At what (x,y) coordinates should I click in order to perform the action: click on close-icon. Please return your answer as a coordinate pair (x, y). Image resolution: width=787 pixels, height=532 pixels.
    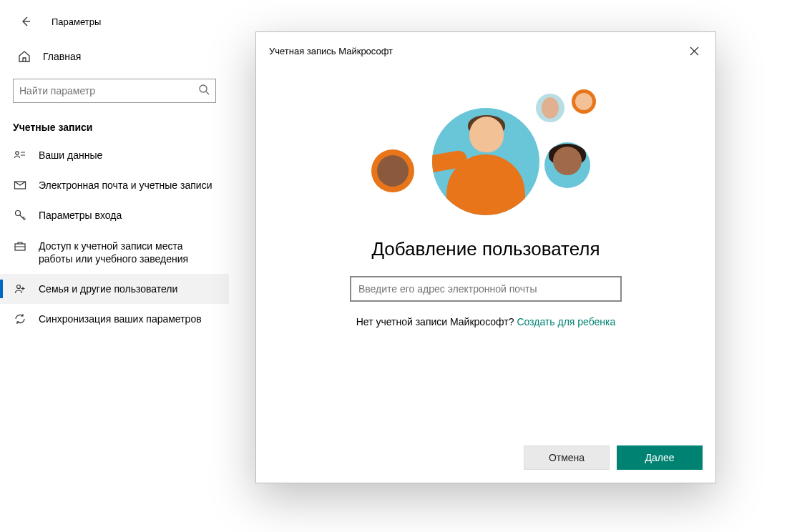
    Looking at the image, I should click on (694, 51).